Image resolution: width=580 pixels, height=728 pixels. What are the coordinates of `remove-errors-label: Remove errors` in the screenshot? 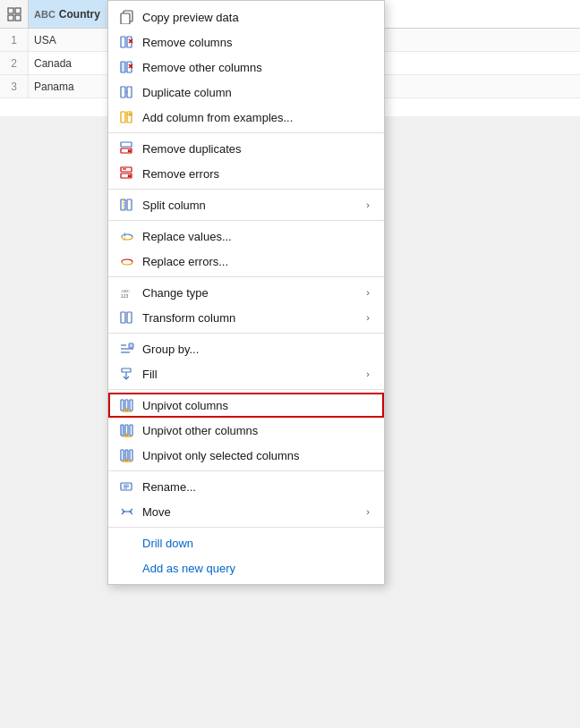 It's located at (256, 174).